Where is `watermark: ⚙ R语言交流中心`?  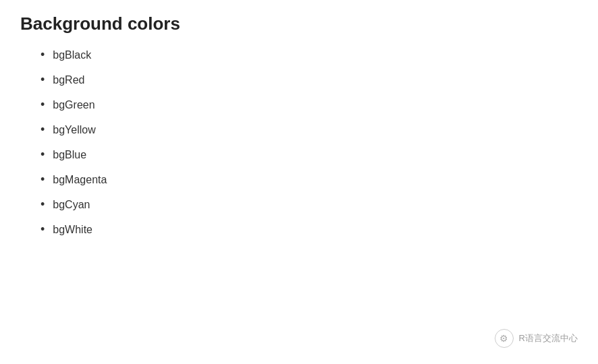
watermark: ⚙ R语言交流中心 is located at coordinates (536, 338).